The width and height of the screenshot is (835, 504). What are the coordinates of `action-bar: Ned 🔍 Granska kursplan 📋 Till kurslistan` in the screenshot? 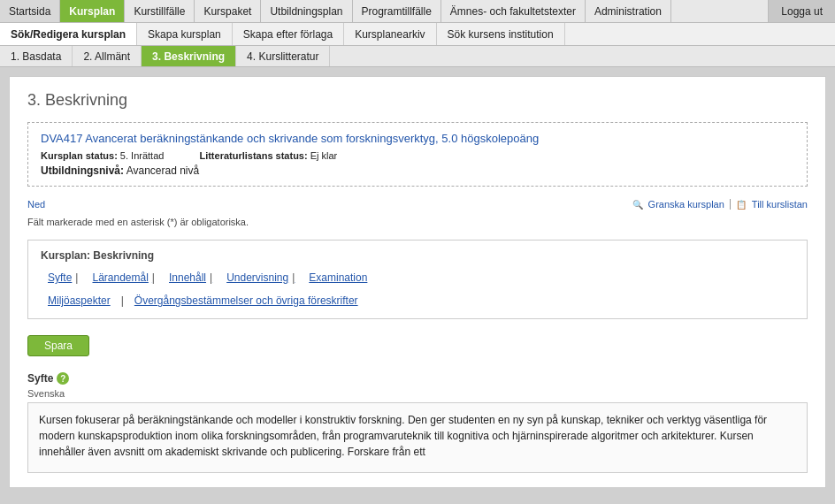 It's located at (418, 204).